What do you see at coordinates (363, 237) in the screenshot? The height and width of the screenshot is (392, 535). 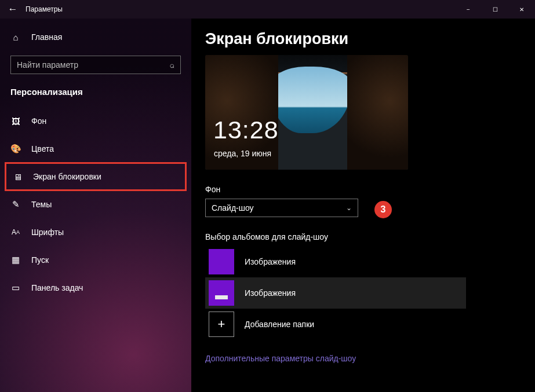 I see `albums-label: Выбор альбомов для слайд-шоу` at bounding box center [363, 237].